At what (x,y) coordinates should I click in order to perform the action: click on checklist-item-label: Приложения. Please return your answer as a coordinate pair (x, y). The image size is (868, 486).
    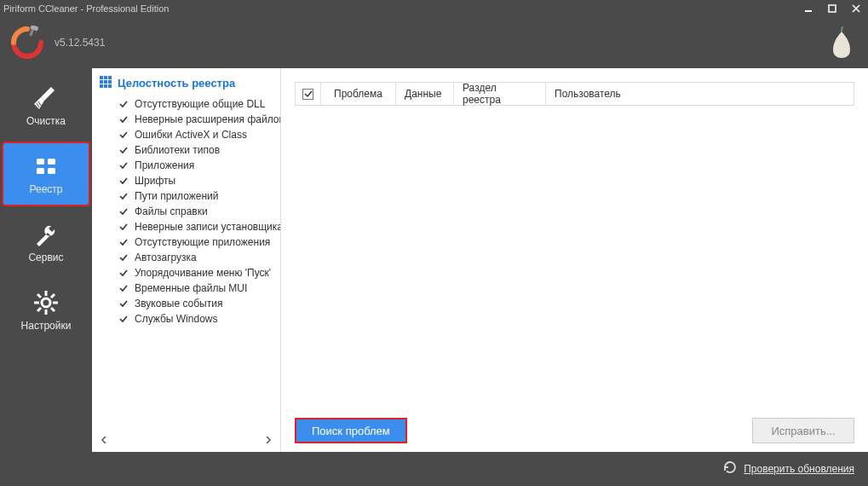
    Looking at the image, I should click on (164, 165).